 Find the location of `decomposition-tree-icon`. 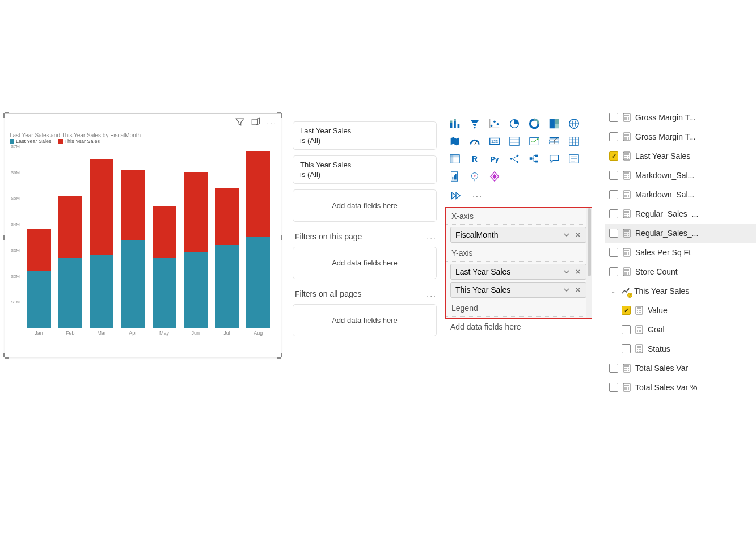

decomposition-tree-icon is located at coordinates (534, 159).